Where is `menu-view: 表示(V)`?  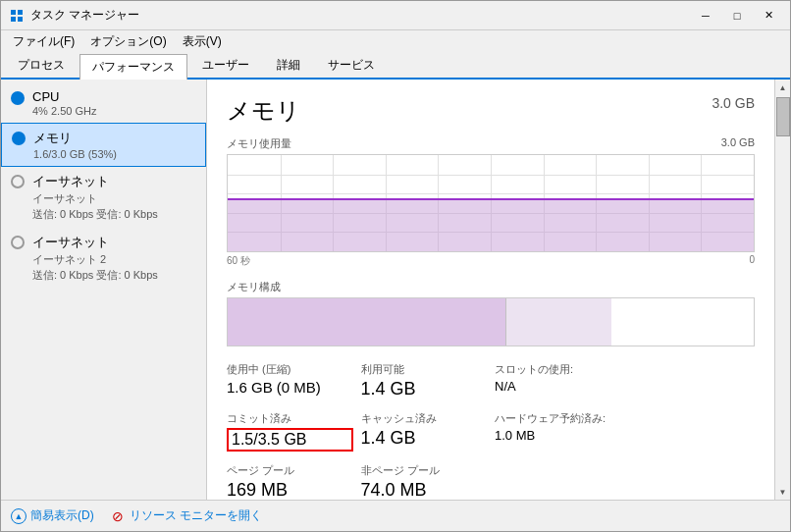 menu-view: 表示(V) is located at coordinates (202, 41).